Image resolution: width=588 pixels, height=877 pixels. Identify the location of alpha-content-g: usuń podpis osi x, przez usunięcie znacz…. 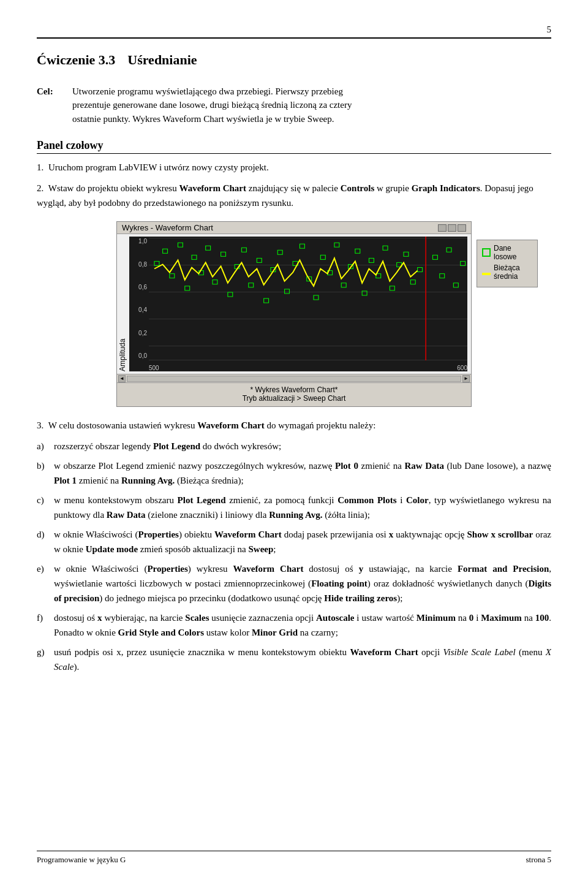
(303, 659).